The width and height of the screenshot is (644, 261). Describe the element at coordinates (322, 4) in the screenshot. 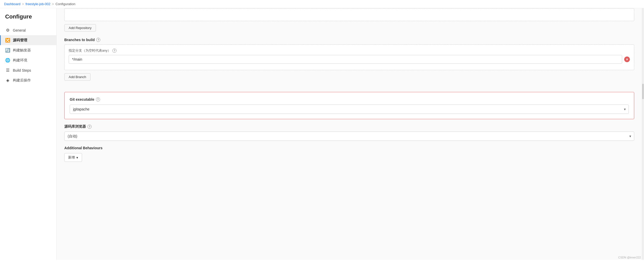

I see `breadcrumb: Dashboard > freestyle-job-002 > Configur…` at that location.